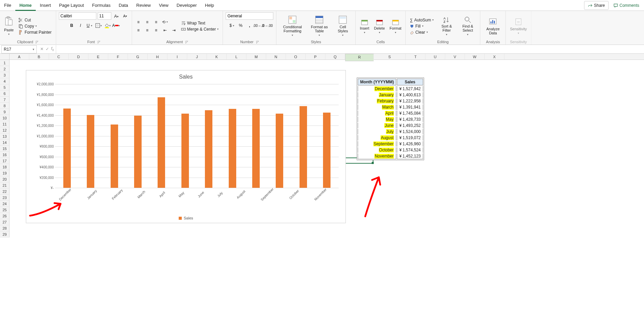 The width and height of the screenshot is (644, 314). I want to click on col-header-I: I, so click(177, 56).